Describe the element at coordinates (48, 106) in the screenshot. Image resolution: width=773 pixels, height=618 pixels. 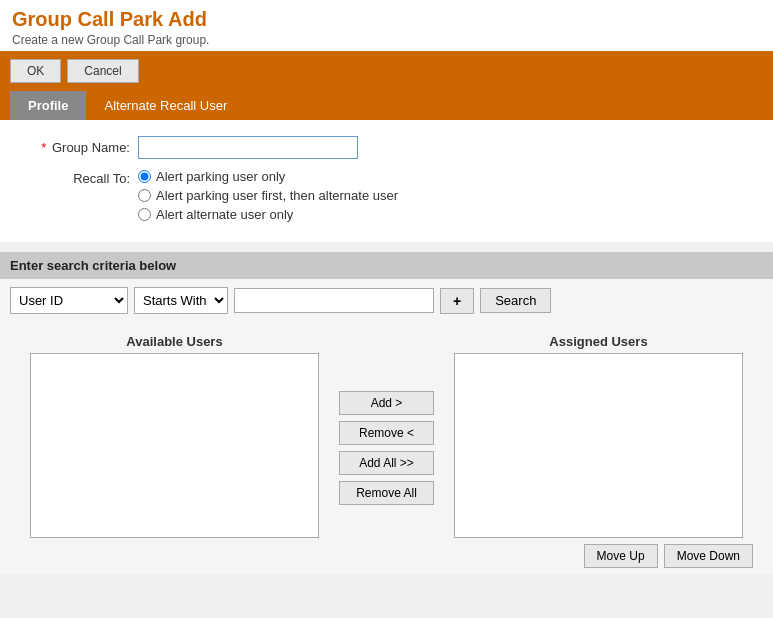
I see `tab-profile: Profile` at that location.